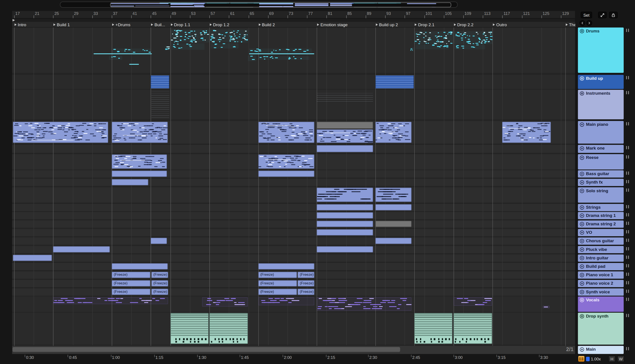 The image size is (635, 364). I want to click on track-header-instruments: Instruments, so click(601, 104).